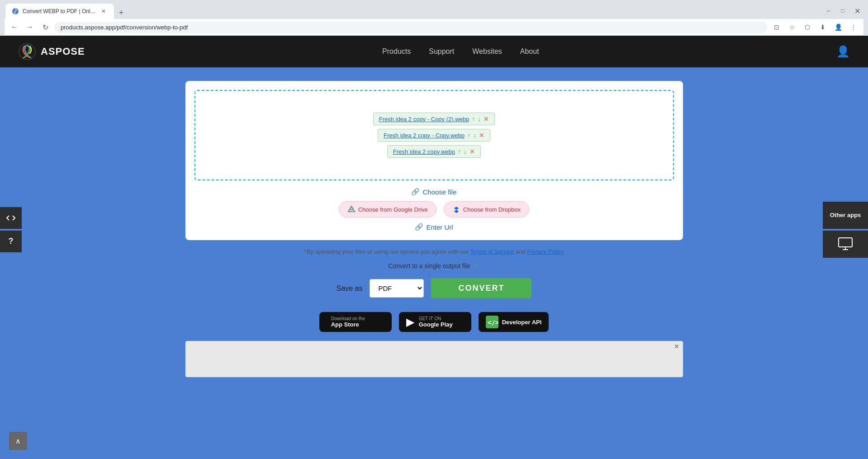 This screenshot has width=868, height=459. Describe the element at coordinates (424, 136) in the screenshot. I see `file-name-2: Fresh idea 2 copy - Copy.webp` at that location.